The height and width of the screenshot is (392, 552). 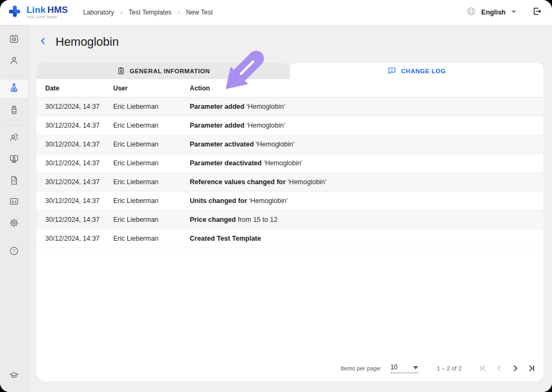 What do you see at coordinates (14, 40) in the screenshot?
I see `schedule-icon` at bounding box center [14, 40].